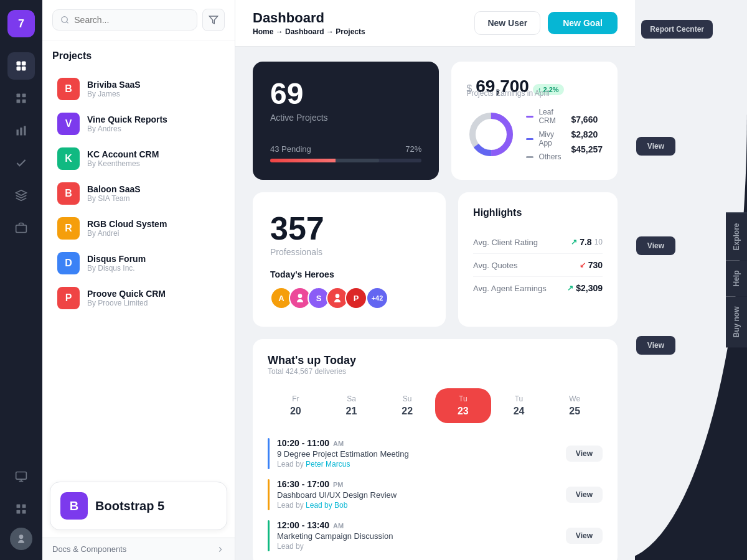  What do you see at coordinates (505, 243) in the screenshot?
I see `rating-label: Avg. Client Rating` at bounding box center [505, 243].